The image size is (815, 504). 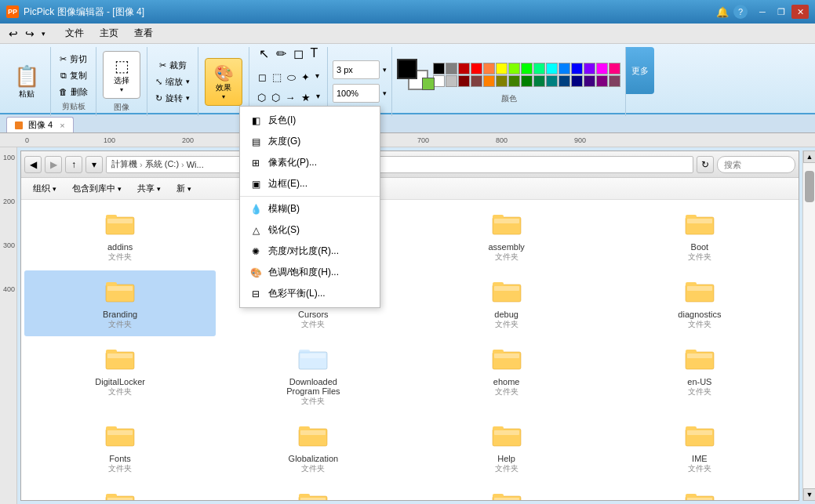 I want to click on fg-color-swatch, so click(x=407, y=69).